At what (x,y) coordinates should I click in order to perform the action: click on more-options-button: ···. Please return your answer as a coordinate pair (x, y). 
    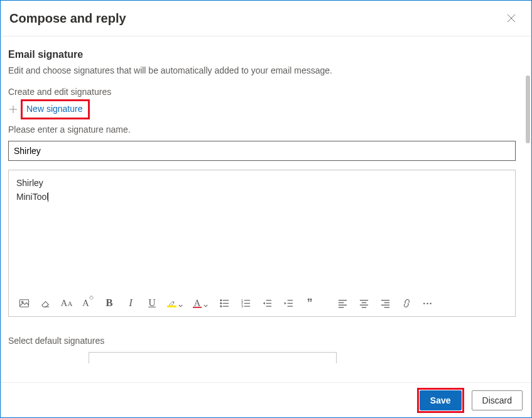
    Looking at the image, I should click on (428, 303).